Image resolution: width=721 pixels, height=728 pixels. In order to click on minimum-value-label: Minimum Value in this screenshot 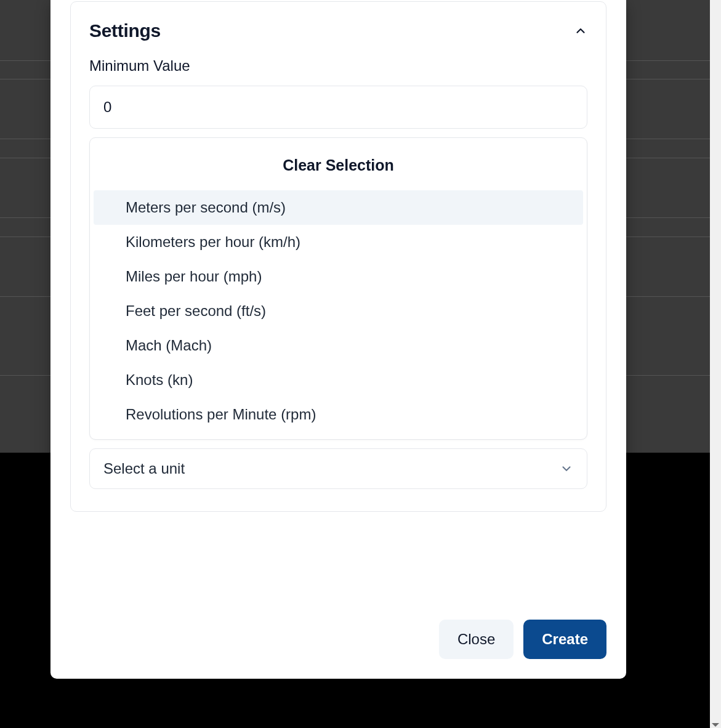, I will do `click(339, 66)`.